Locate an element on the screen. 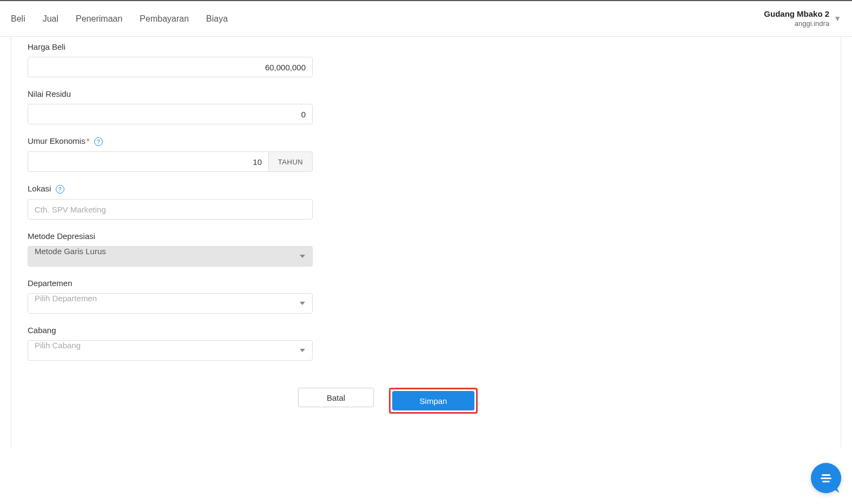  nav-pembayaran: Pembayaran is located at coordinates (164, 19).